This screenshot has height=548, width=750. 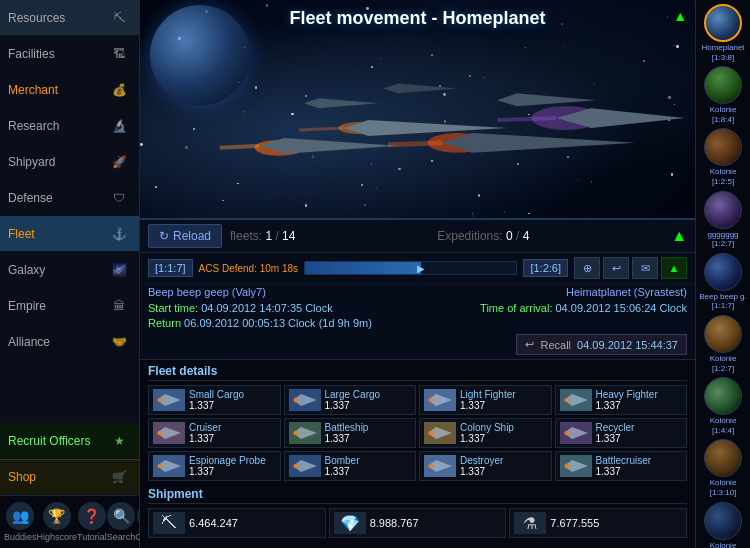 I want to click on shipment-title: Shipment, so click(x=418, y=496).